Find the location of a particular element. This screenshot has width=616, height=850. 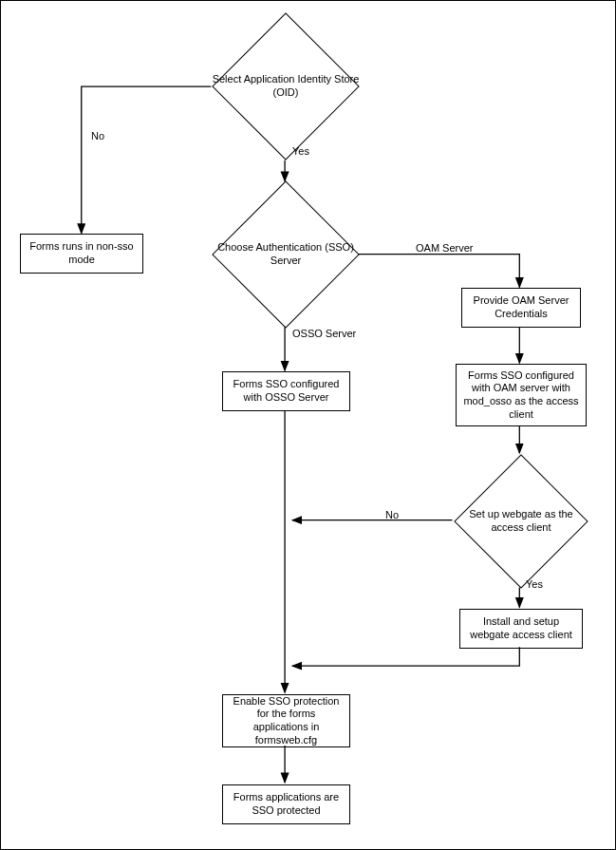

process-label: Enable SSO protection for the forms appl… is located at coordinates (287, 722).